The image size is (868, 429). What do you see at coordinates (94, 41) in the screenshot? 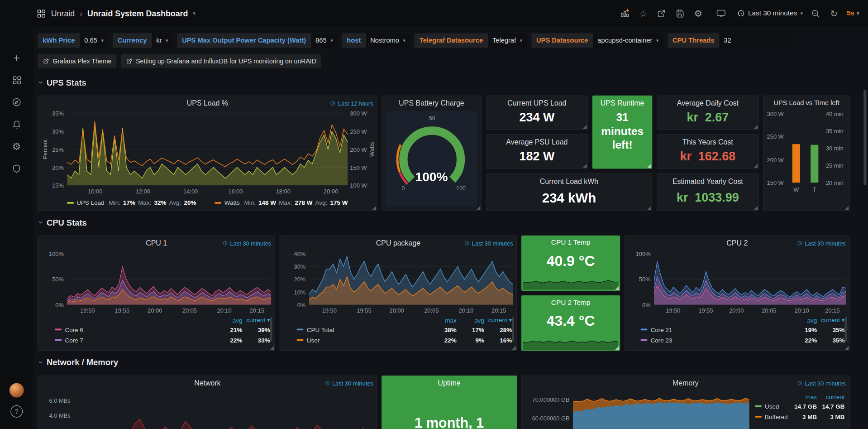
I see `variable-value: 0.65▾` at bounding box center [94, 41].